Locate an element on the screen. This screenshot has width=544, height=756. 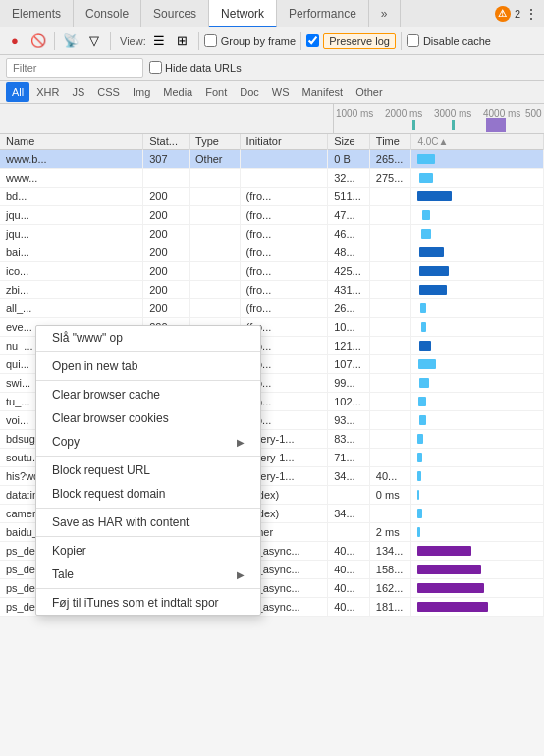
table-header: Name Stat... Type Initiator Size Time 4.… is located at coordinates (272, 141).